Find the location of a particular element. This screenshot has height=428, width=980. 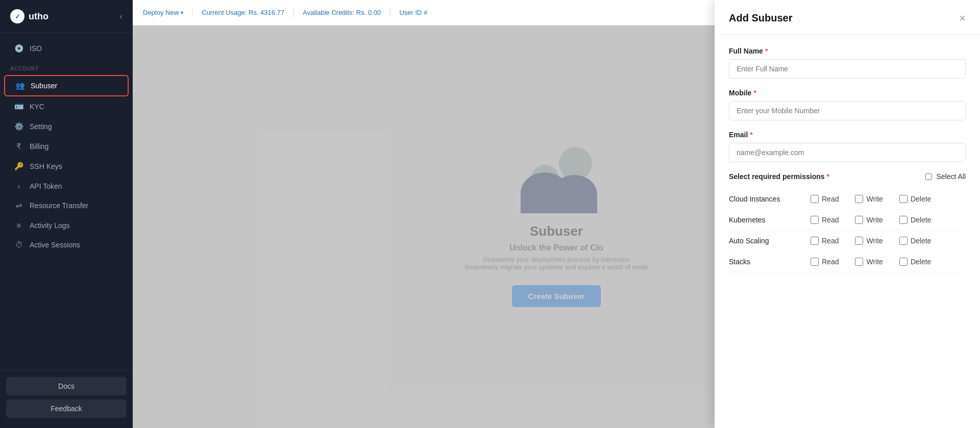

sidebar-item-iso: 💿 ISO is located at coordinates (66, 48).